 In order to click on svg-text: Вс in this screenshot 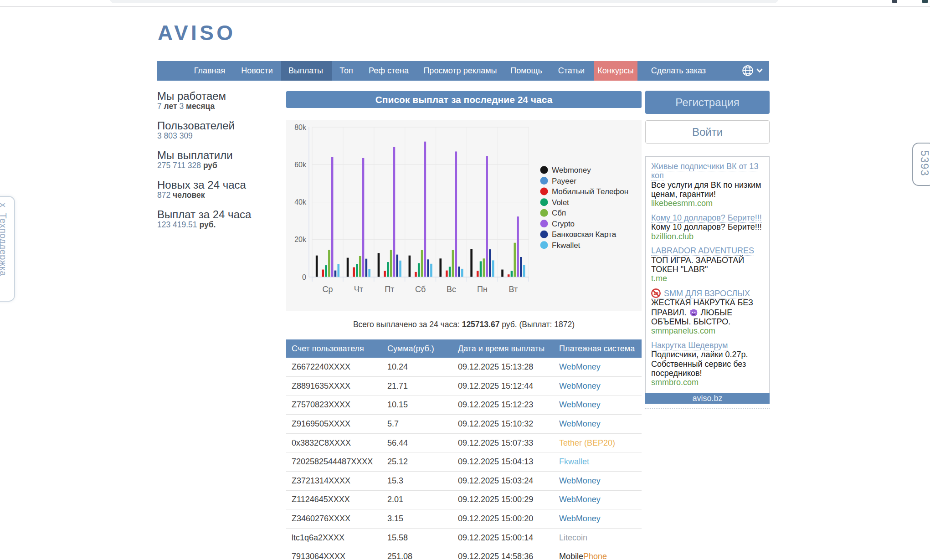, I will do `click(451, 289)`.